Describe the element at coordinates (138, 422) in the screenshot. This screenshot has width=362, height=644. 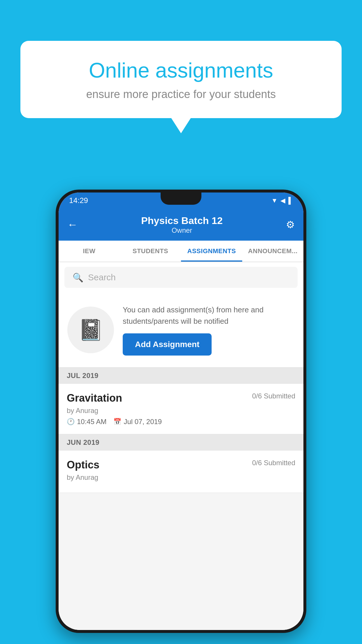
I see `meta-date: 📅 Jul 07, 2019` at that location.